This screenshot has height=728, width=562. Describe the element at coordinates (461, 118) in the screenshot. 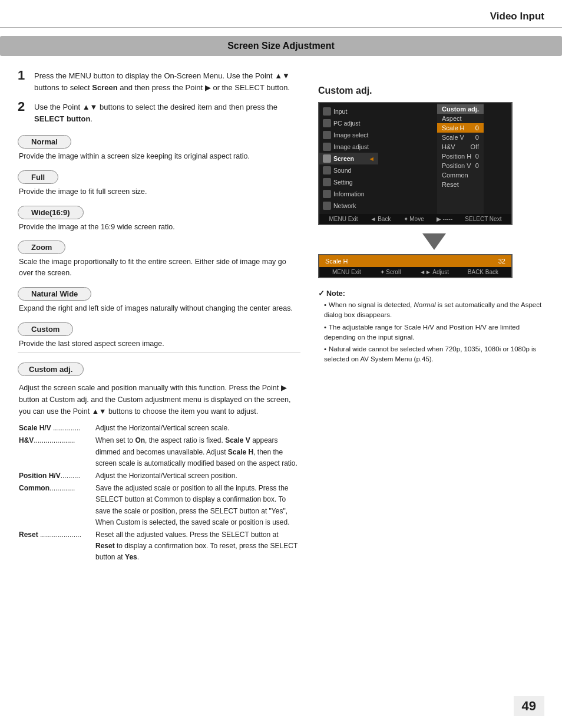

I see `osd-item-aspect: Aspect` at that location.